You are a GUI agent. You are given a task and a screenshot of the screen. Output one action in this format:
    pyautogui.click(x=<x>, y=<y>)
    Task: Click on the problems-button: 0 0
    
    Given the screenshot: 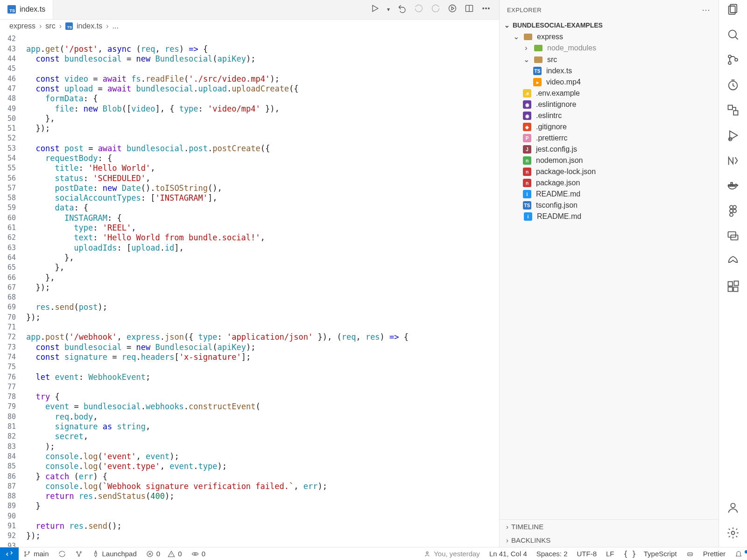 What is the action you would take?
    pyautogui.click(x=164, y=553)
    